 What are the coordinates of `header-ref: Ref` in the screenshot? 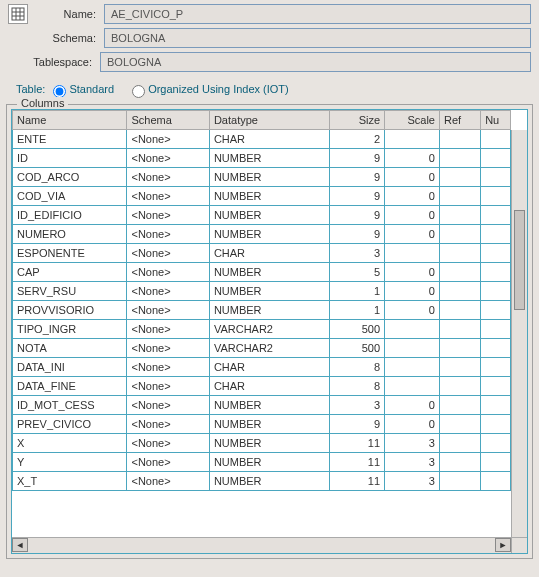 It's located at (460, 120).